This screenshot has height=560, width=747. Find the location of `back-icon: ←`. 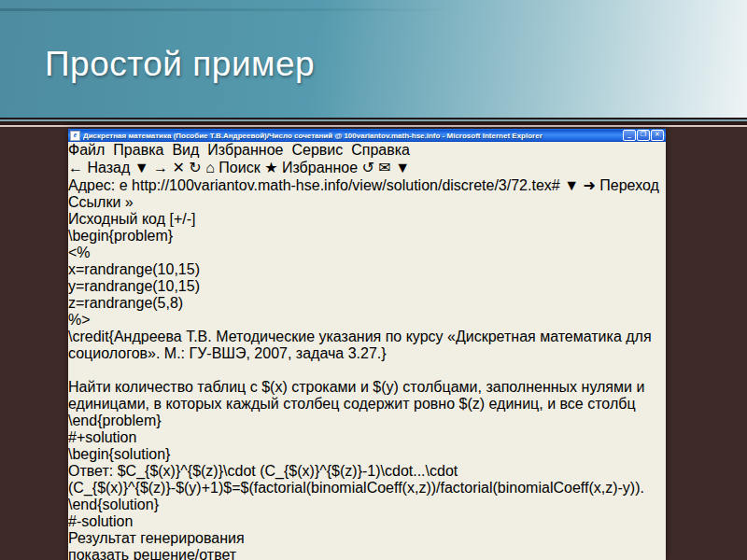

back-icon: ← is located at coordinates (76, 168).